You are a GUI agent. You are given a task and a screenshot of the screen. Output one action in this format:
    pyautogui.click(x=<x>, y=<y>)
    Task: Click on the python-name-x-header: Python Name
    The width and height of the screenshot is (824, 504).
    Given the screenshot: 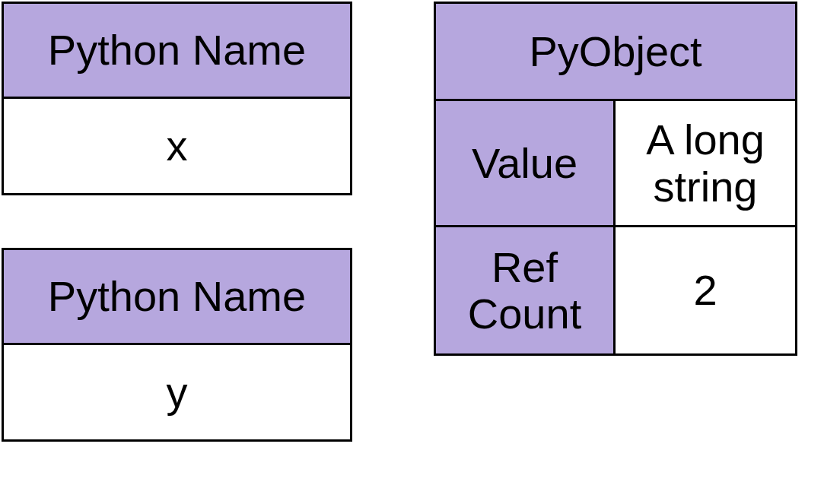 What is the action you would take?
    pyautogui.click(x=177, y=52)
    